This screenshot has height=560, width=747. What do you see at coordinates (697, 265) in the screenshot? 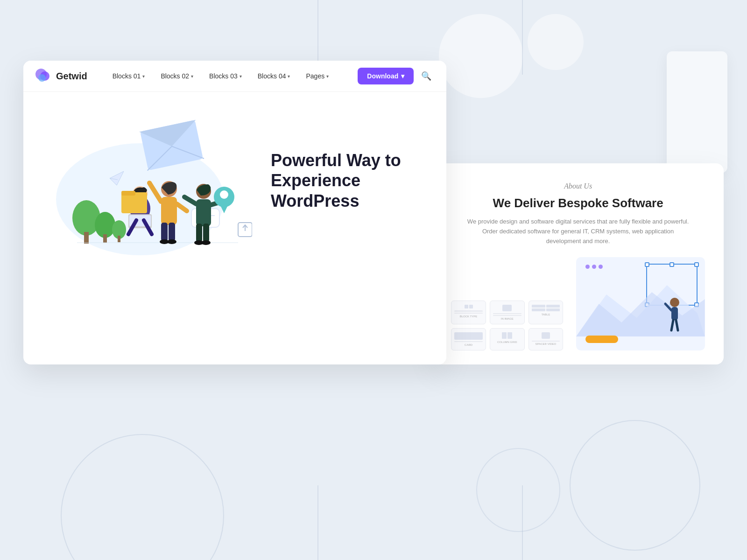
I see `handle-tr` at bounding box center [697, 265].